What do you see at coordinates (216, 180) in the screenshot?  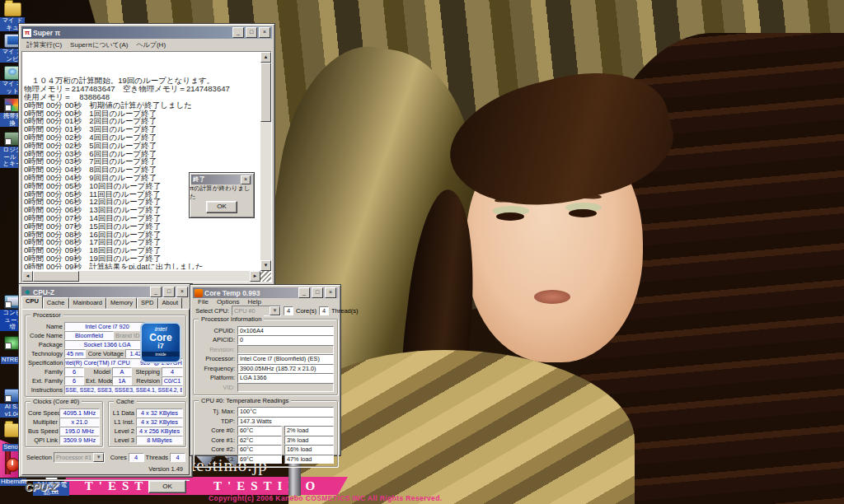 I see `dialog-title: 終了` at bounding box center [216, 180].